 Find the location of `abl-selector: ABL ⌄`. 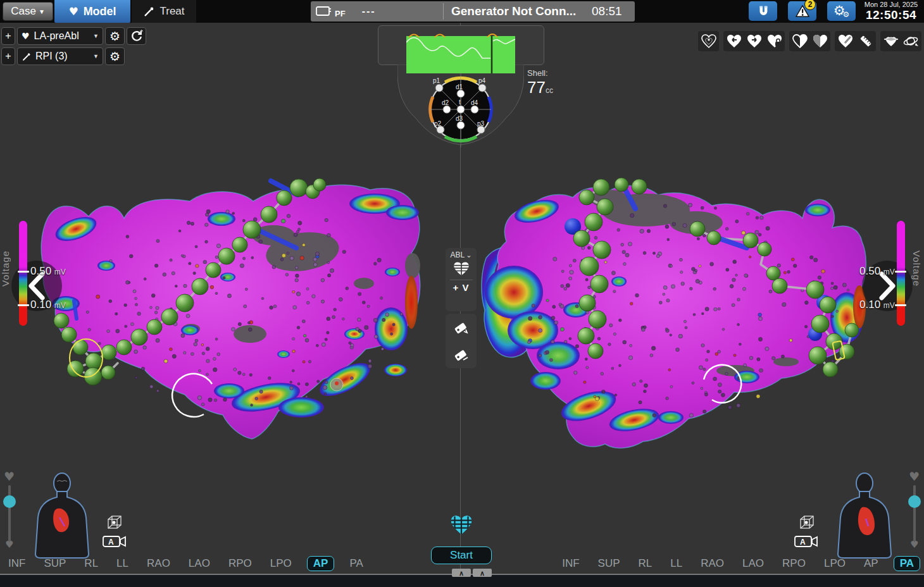

abl-selector: ABL ⌄ is located at coordinates (461, 255).